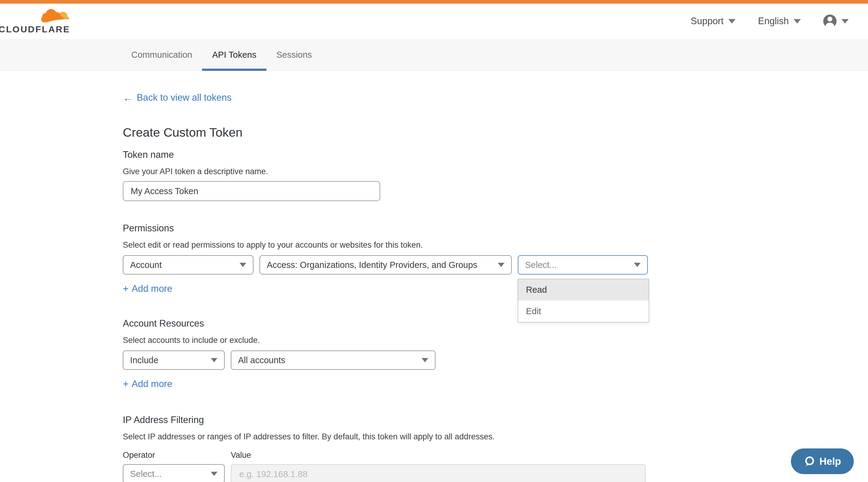 Image resolution: width=868 pixels, height=482 pixels. Describe the element at coordinates (184, 98) in the screenshot. I see `back-link-label: Back to view all tokens` at that location.